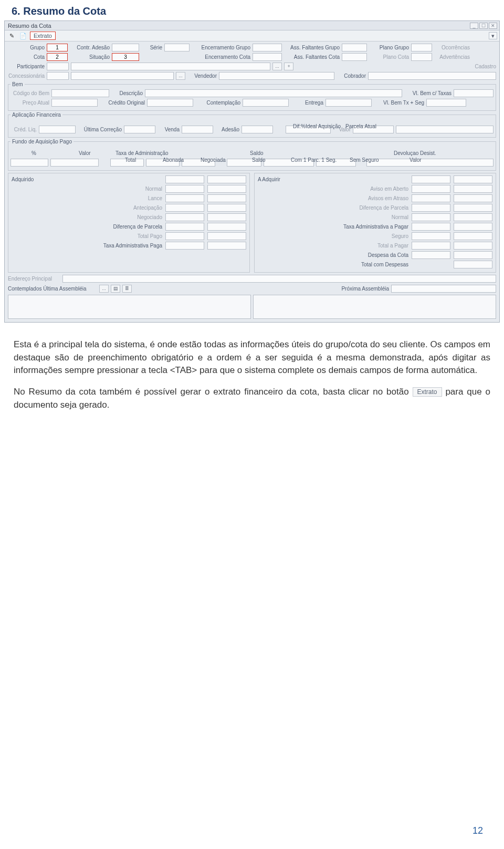 The height and width of the screenshot is (849, 504). I want to click on edit-icon: ✎, so click(12, 36).